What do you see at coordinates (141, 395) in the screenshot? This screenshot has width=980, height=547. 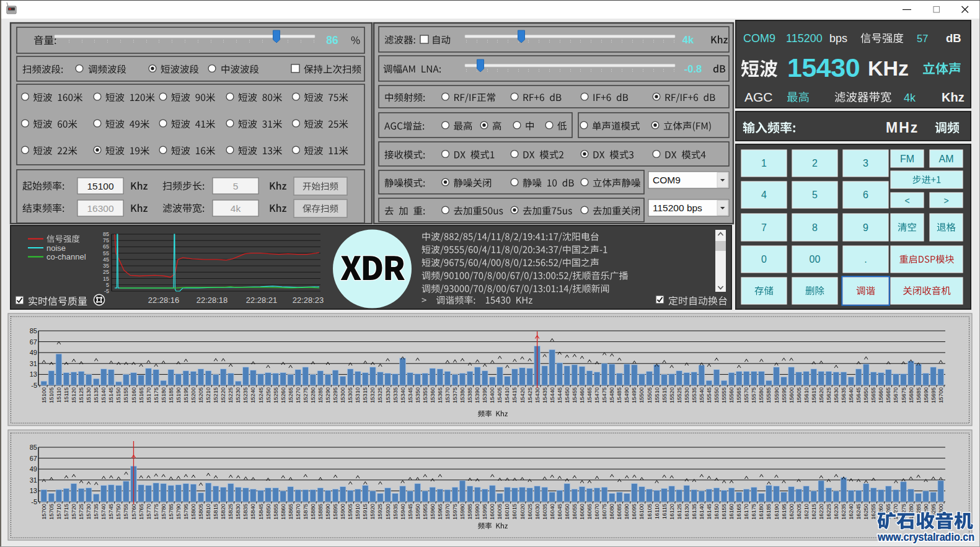 I see `svg-text: 15165` at bounding box center [141, 395].